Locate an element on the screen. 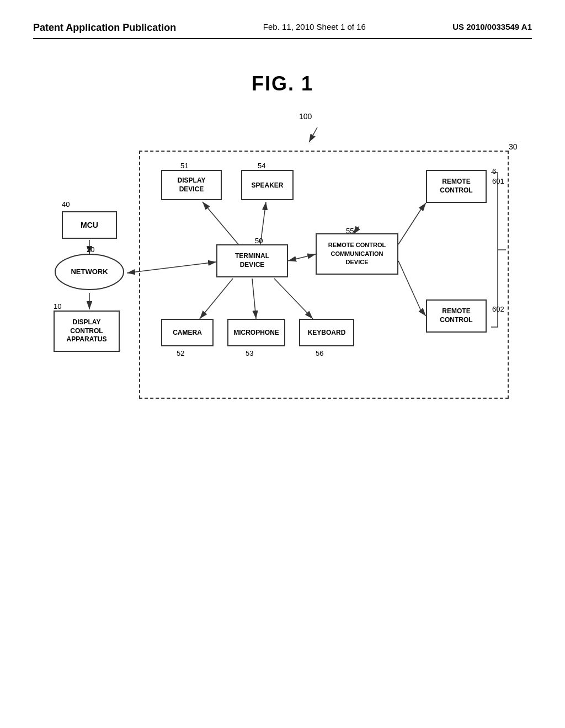 The height and width of the screenshot is (728, 565). ref-6: 6 is located at coordinates (494, 171).